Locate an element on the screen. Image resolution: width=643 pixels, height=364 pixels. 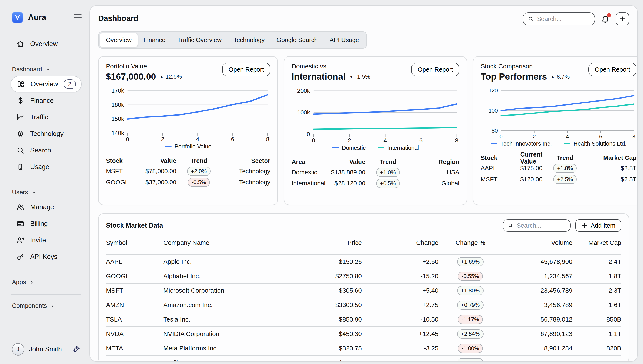
market-cell: 2.4T is located at coordinates (597, 262).